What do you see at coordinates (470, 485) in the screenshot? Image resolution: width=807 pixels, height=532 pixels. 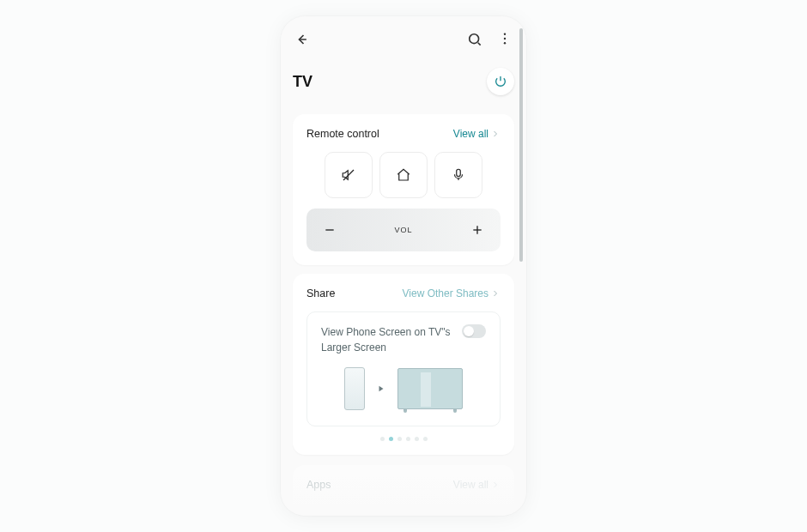 I see `view-all-apps-label: View all` at bounding box center [470, 485].